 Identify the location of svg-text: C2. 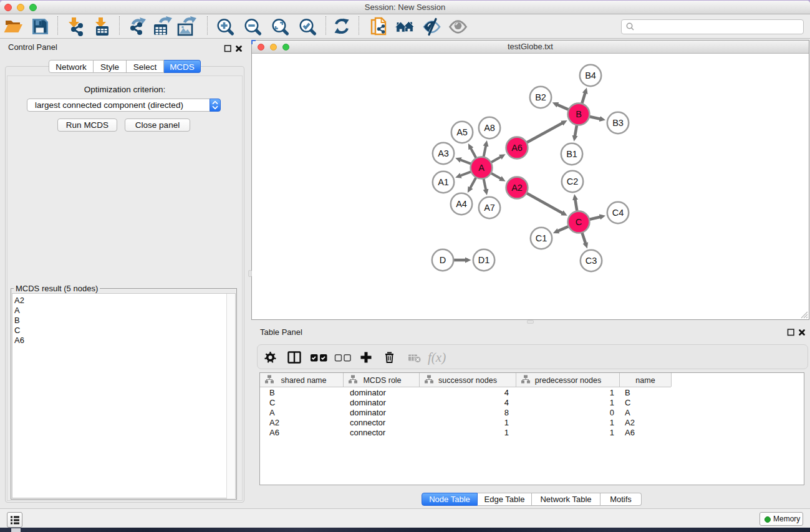
(572, 181).